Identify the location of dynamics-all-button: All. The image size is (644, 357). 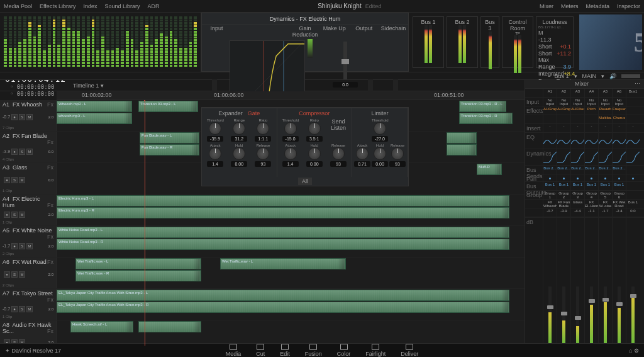
(305, 181).